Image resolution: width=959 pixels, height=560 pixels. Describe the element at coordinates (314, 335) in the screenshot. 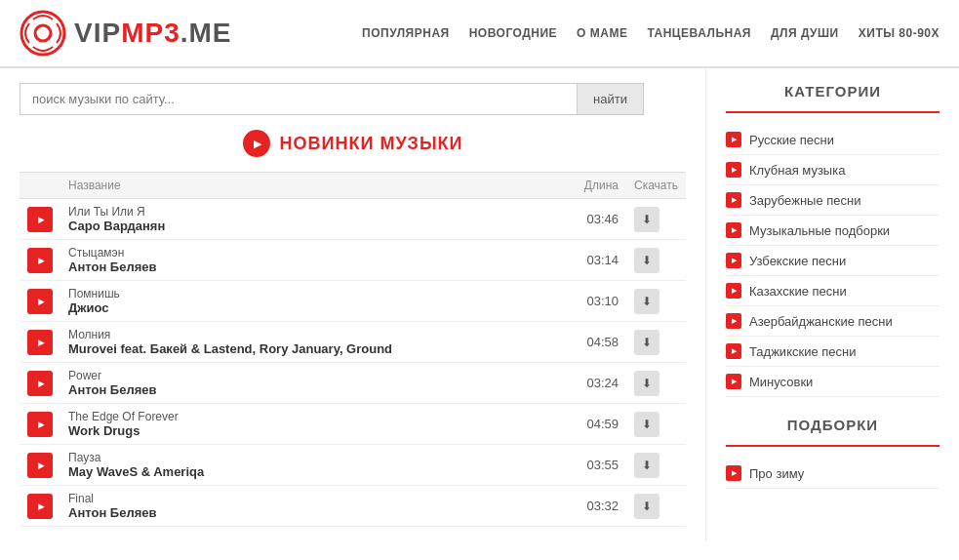

I see `track-title: Молния` at that location.